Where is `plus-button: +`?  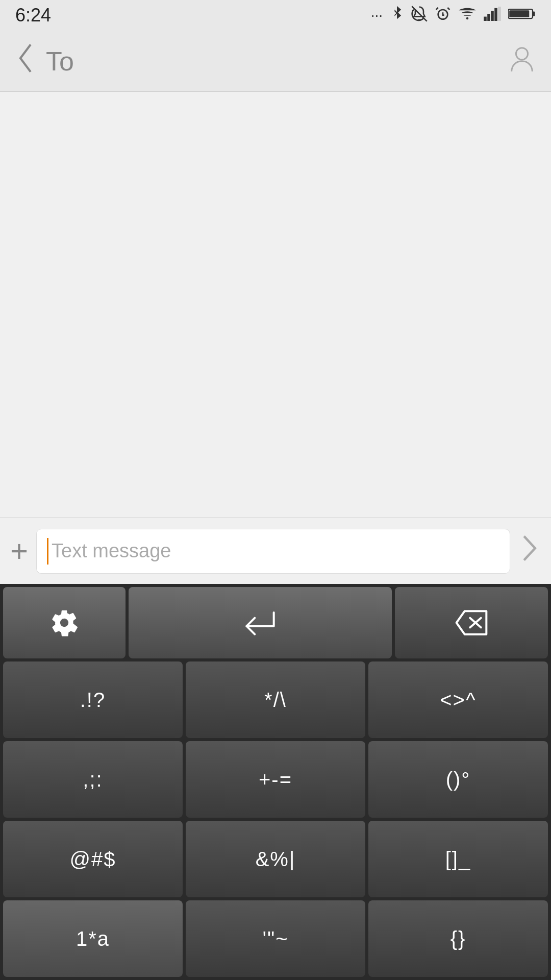 plus-button: + is located at coordinates (19, 551).